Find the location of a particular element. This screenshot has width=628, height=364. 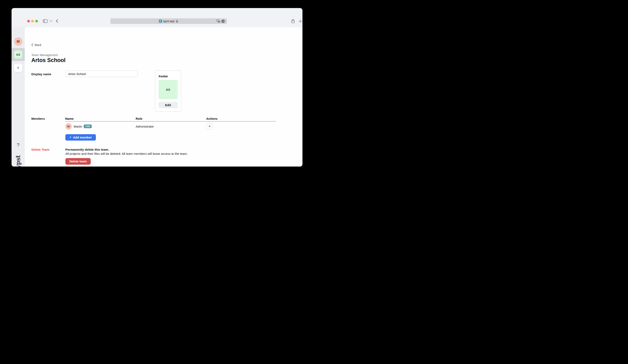

sidebar-user-avatar: M is located at coordinates (18, 42).